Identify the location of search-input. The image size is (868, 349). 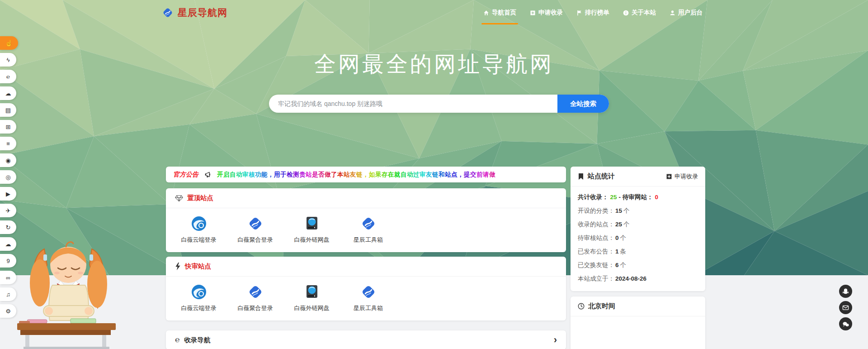
(413, 104).